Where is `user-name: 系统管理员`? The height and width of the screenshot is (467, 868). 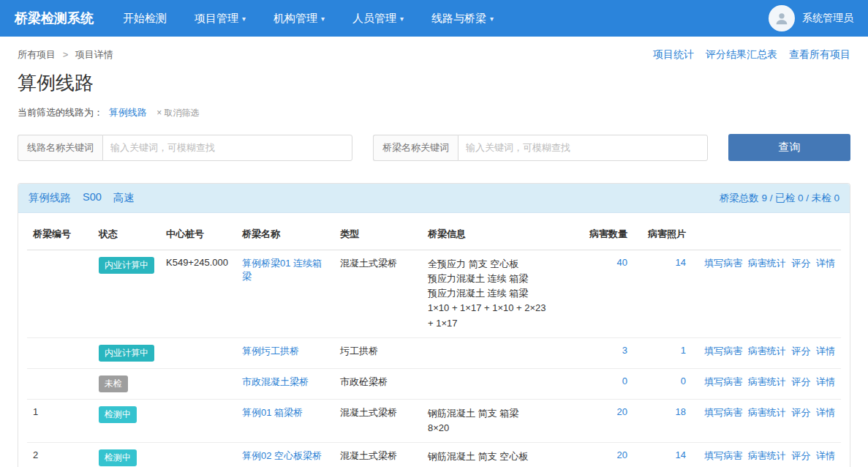 user-name: 系统管理员 is located at coordinates (828, 18).